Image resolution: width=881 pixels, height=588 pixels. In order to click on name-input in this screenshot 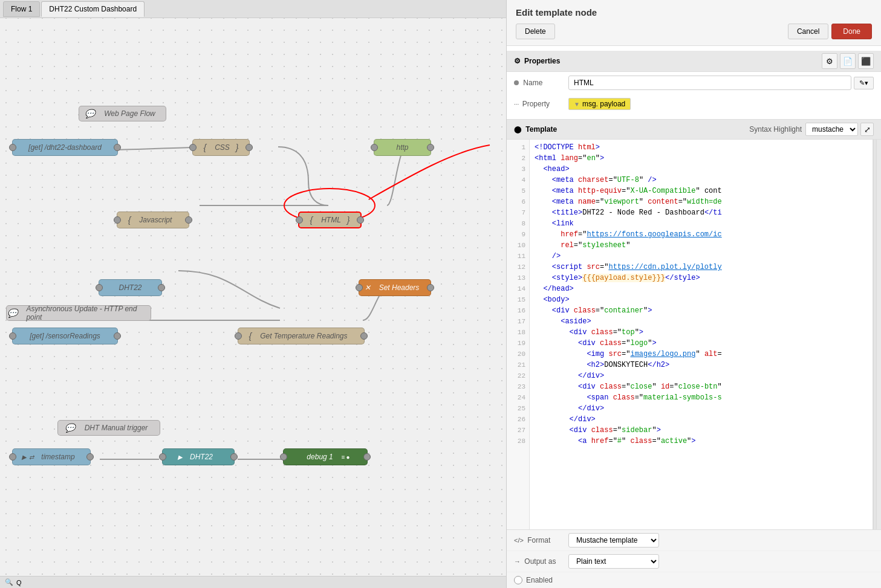, I will do `click(710, 83)`.